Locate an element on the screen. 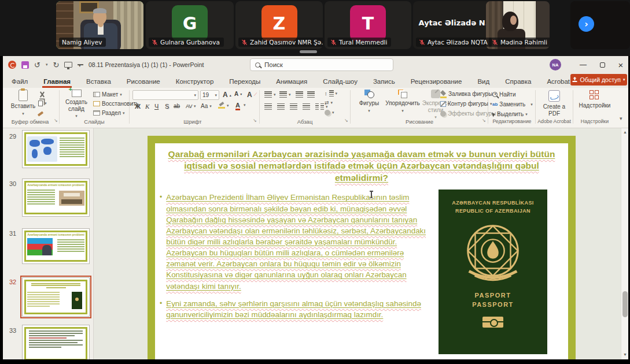 Image resolution: width=630 pixels, height=364 pixels. tab-record: Запись is located at coordinates (384, 83).